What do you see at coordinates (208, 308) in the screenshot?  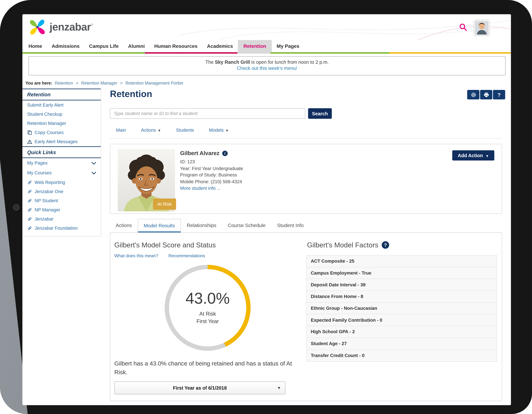 I see `model-score-donut: 43.0% At Risk First Year` at bounding box center [208, 308].